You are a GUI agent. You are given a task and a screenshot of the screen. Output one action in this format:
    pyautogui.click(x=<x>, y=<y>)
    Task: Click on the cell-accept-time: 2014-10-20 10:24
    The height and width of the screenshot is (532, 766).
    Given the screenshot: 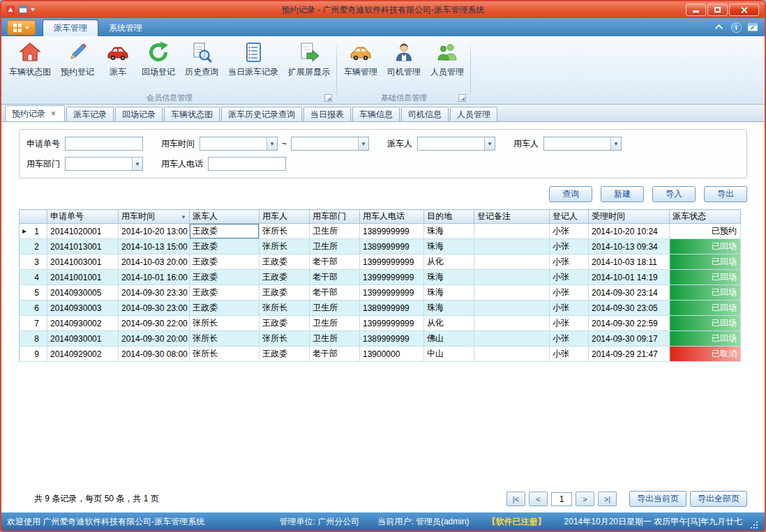 What is the action you would take?
    pyautogui.click(x=629, y=231)
    